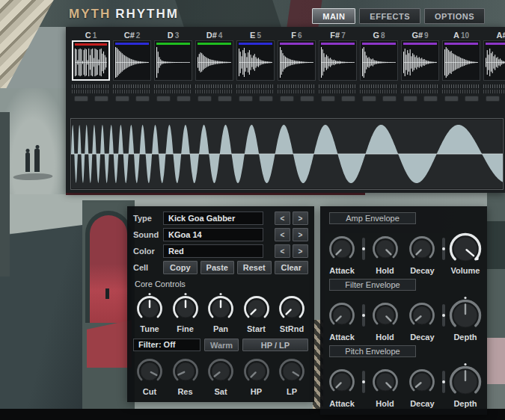  What do you see at coordinates (373, 218) in the screenshot?
I see `amp-envelope-header: Amp Envelope` at bounding box center [373, 218].